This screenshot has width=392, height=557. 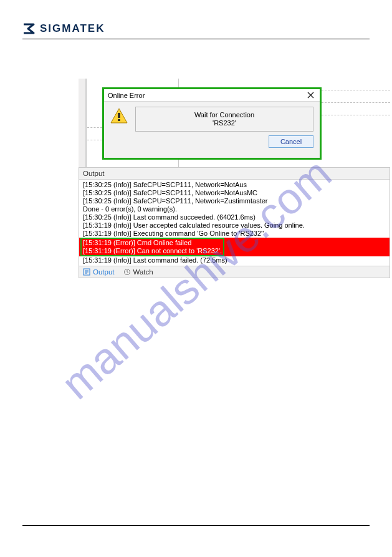 What do you see at coordinates (196, 31) in the screenshot?
I see `page-header: SIGMATEK` at bounding box center [196, 31].